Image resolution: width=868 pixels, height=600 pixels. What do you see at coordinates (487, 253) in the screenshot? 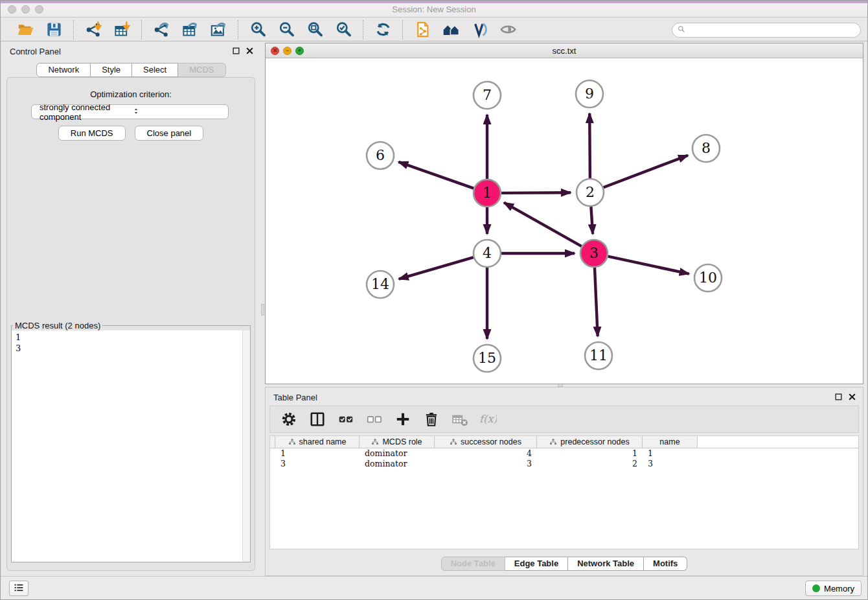
I see `graph-node-4: 4` at bounding box center [487, 253].